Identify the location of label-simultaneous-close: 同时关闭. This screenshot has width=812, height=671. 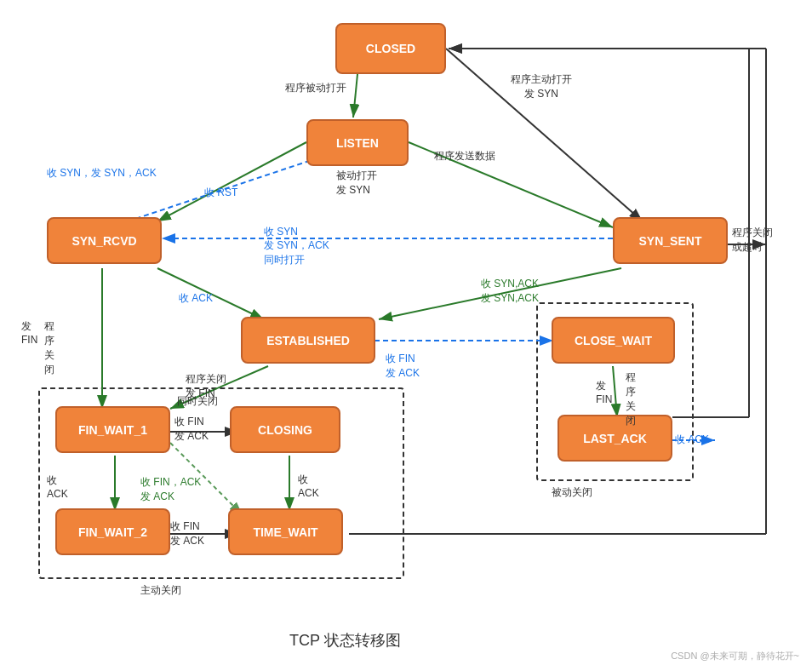
(197, 402).